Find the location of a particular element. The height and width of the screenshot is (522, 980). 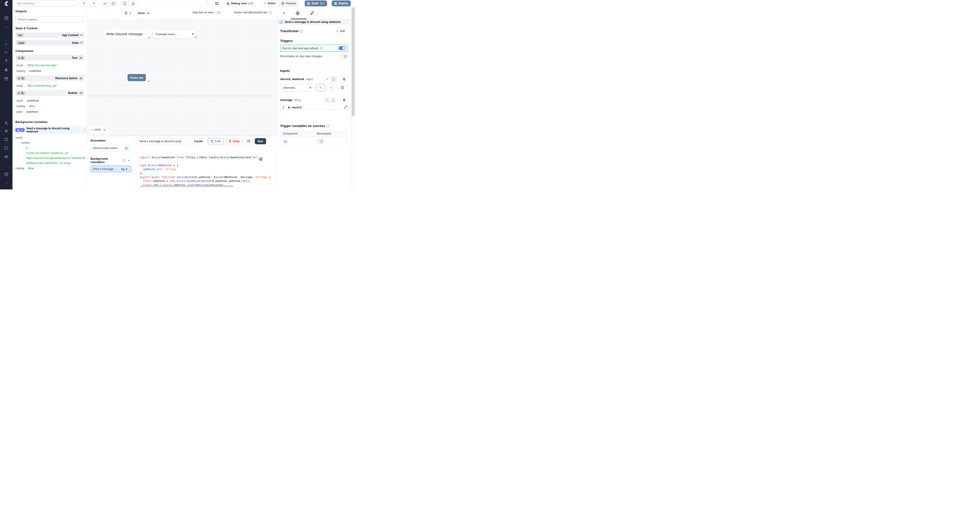

home-icon: ⌂ is located at coordinates (6, 44).